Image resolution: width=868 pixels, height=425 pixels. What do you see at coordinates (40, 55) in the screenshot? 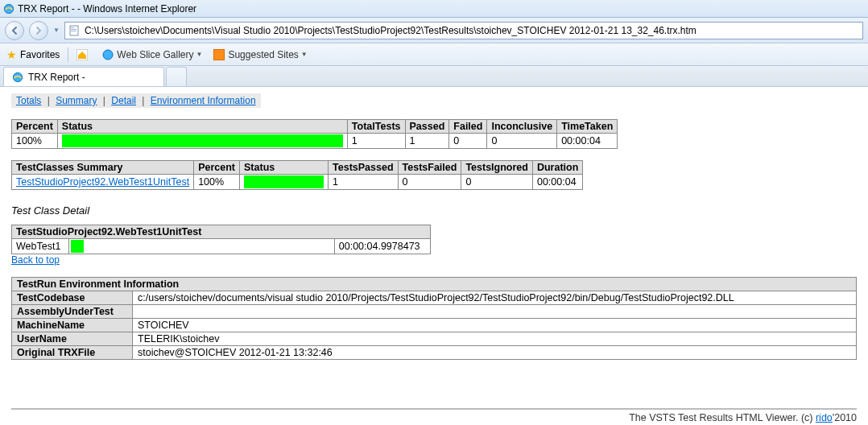
I see `favorites-label: Favorites` at bounding box center [40, 55].